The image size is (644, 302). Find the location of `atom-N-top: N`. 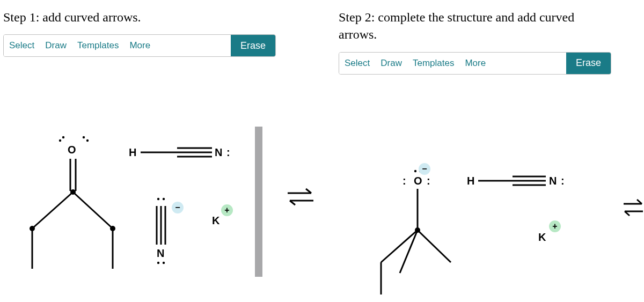

atom-N-top: N is located at coordinates (218, 152).